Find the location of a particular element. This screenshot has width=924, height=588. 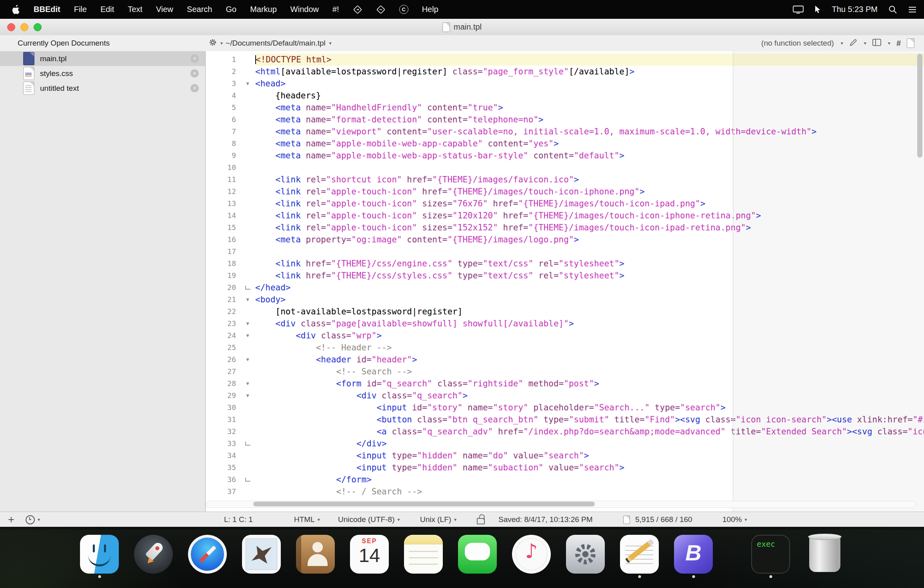

zoom-menu: 100% ▾ is located at coordinates (735, 520).